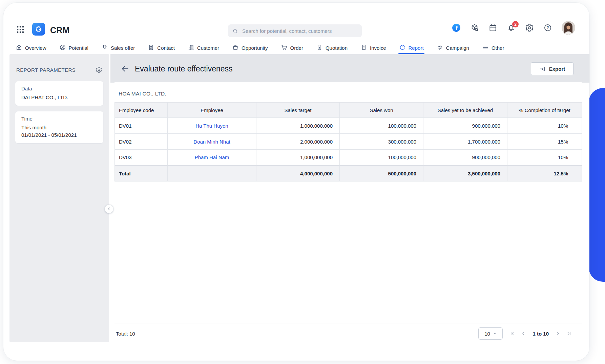 The image size is (605, 364). I want to click on total-cell: 500,000,000, so click(381, 173).